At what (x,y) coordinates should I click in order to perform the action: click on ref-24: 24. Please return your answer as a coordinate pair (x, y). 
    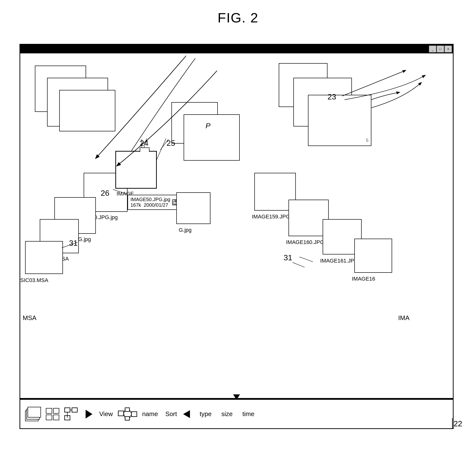
    Looking at the image, I should click on (144, 143).